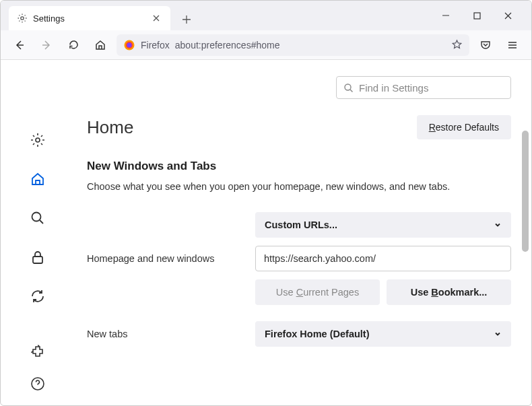 Image resolution: width=532 pixels, height=406 pixels. What do you see at coordinates (89, 19) in the screenshot?
I see `tab-title: Settings` at bounding box center [89, 19].